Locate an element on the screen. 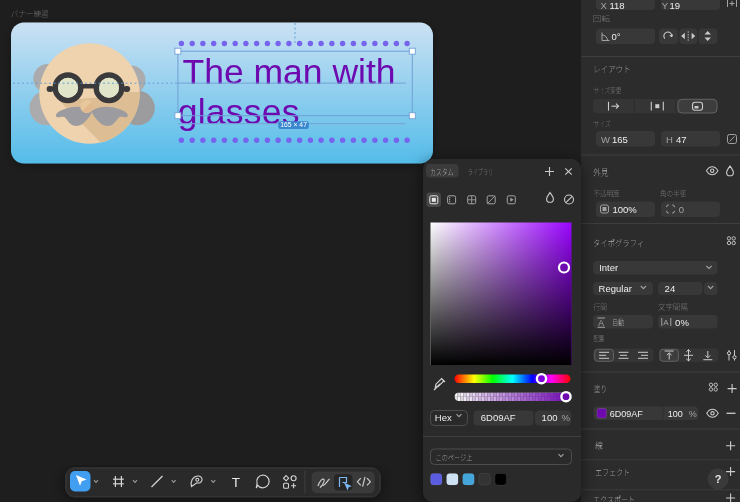 This screenshot has height=502, width=740. svg-text: H is located at coordinates (670, 140).